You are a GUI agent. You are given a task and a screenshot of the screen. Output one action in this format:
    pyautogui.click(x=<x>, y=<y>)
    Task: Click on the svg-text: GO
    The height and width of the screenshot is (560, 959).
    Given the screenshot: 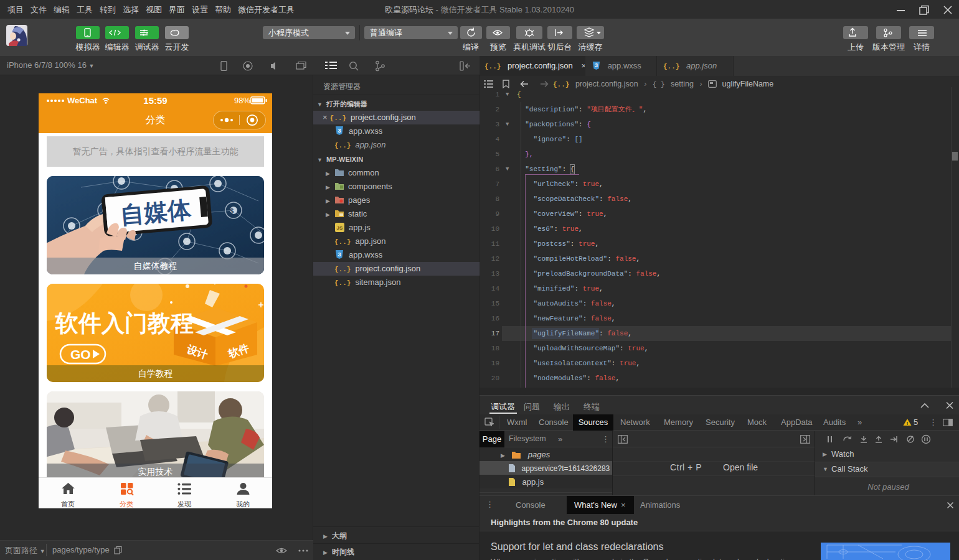 What is the action you would take?
    pyautogui.click(x=81, y=355)
    